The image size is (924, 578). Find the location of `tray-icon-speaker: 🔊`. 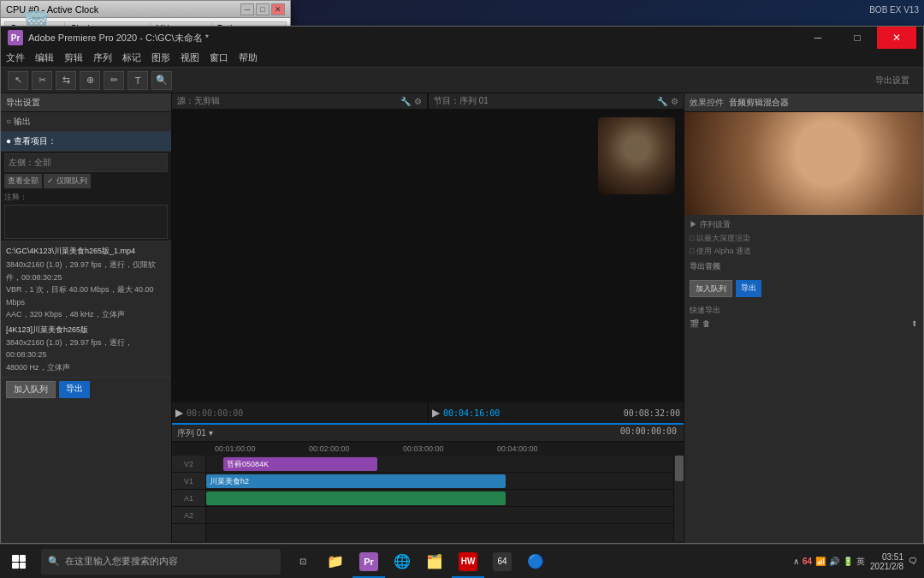

tray-icon-speaker: 🔊 is located at coordinates (834, 562).